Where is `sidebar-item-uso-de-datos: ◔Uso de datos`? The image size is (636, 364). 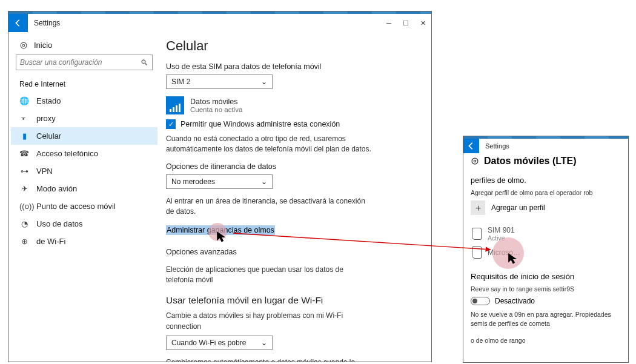 sidebar-item-uso-de-datos: ◔Uso de datos is located at coordinates (84, 224).